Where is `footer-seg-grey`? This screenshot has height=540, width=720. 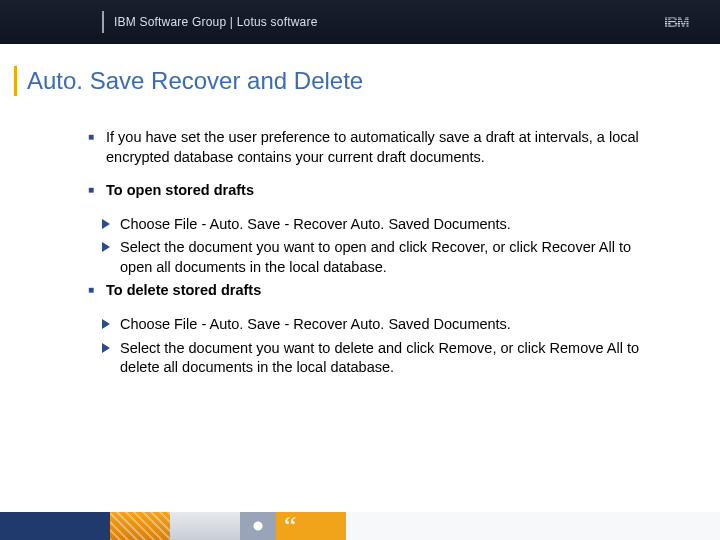
footer-seg-grey is located at coordinates (205, 526).